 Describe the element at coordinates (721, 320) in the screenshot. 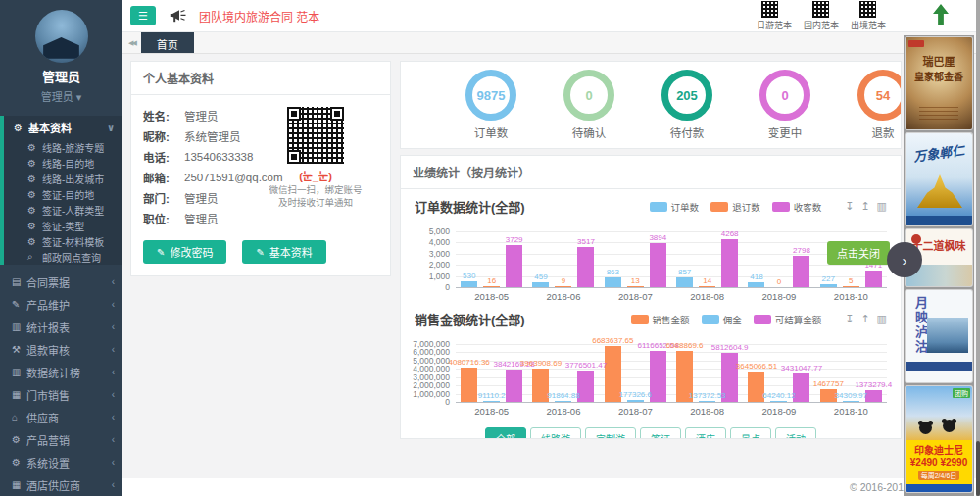

I see `legend-item: 佣金` at that location.